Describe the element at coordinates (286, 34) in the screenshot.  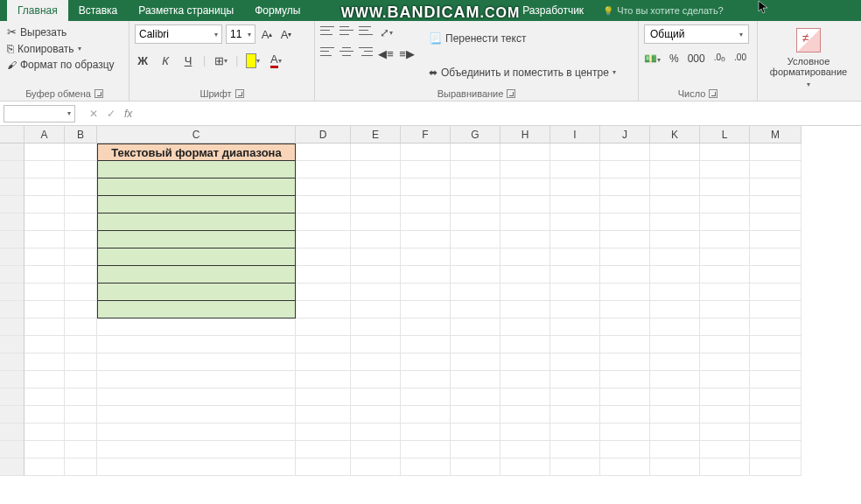
I see `decrease-font-button: A▾` at that location.